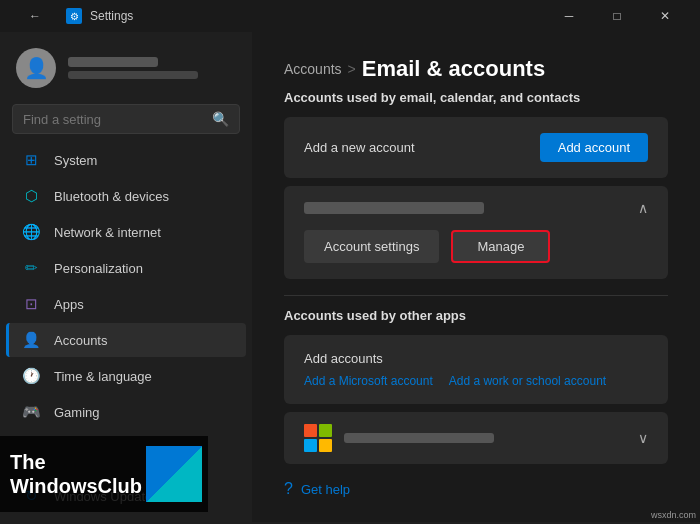  What do you see at coordinates (368, 381) in the screenshot?
I see `add-microsoft-account-link: Add a Microsoft account` at bounding box center [368, 381].